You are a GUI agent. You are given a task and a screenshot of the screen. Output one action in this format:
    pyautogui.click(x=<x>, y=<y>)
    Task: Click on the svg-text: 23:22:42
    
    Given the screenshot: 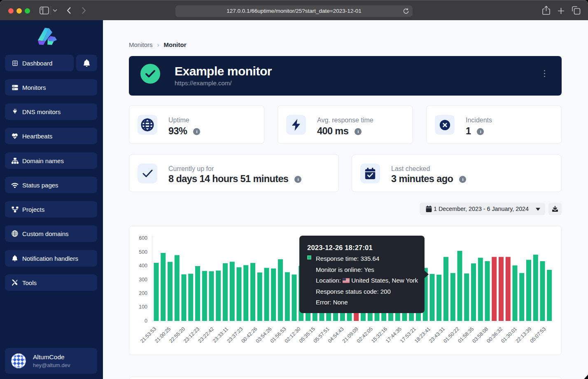 What is the action you would take?
    pyautogui.click(x=206, y=335)
    